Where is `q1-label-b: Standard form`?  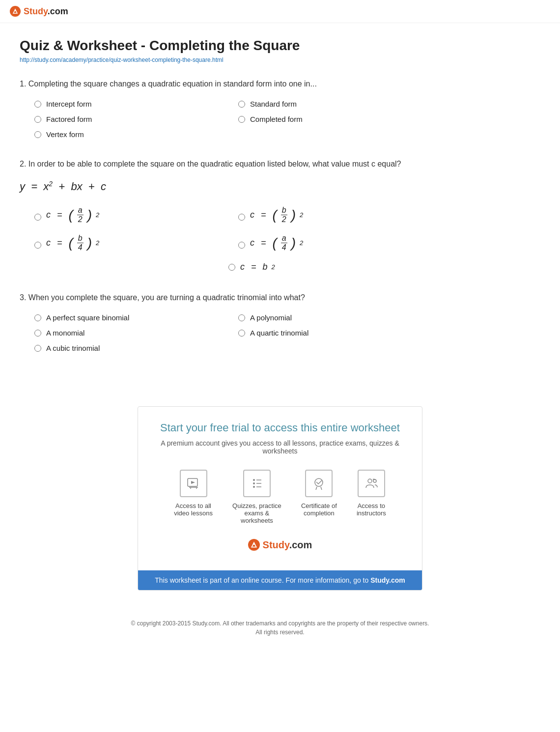 q1-label-b: Standard form is located at coordinates (273, 104).